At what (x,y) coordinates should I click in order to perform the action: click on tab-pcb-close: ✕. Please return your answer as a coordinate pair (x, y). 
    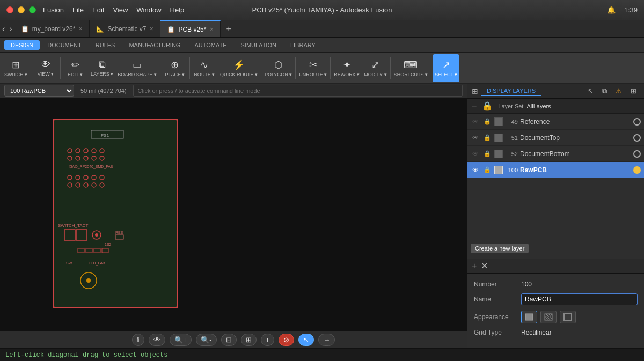
    Looking at the image, I should click on (211, 29).